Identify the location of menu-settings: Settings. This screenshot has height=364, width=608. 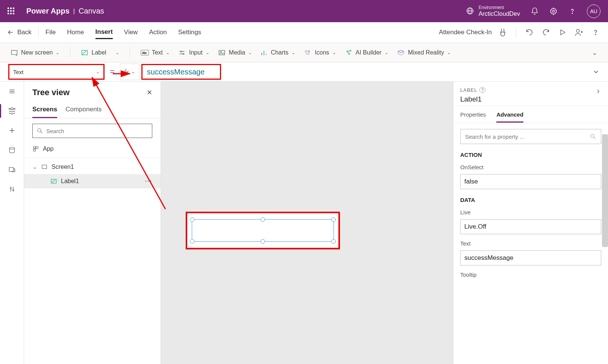
(190, 32).